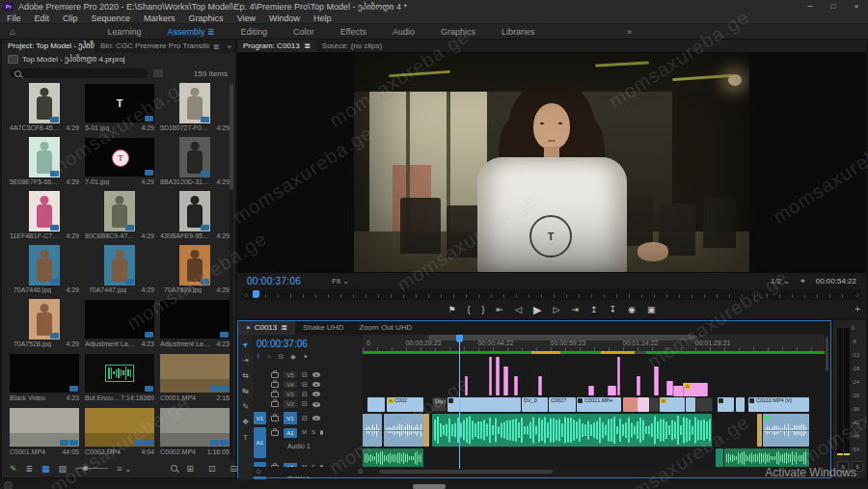 Image resolution: width=868 pixels, height=489 pixels. What do you see at coordinates (206, 18) in the screenshot?
I see `menu-graphics: Graphics` at bounding box center [206, 18].